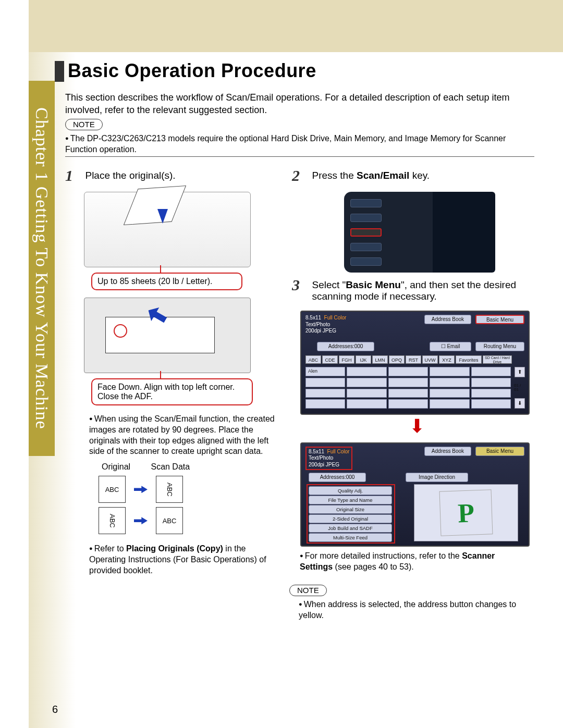 This screenshot has height=728, width=563. I want to click on top-header-band, so click(296, 26).